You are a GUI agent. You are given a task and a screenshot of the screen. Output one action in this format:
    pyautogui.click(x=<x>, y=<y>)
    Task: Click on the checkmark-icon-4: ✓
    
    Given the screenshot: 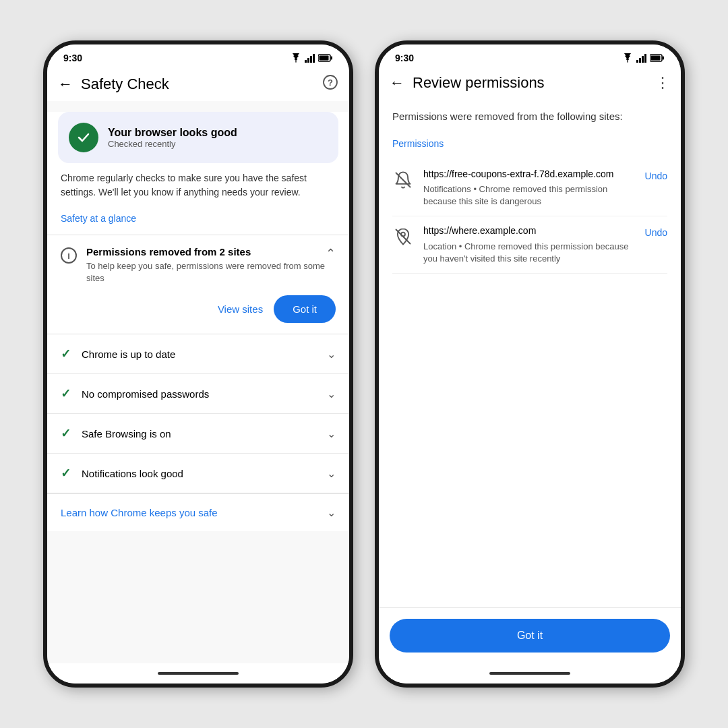 What is the action you would take?
    pyautogui.click(x=66, y=473)
    